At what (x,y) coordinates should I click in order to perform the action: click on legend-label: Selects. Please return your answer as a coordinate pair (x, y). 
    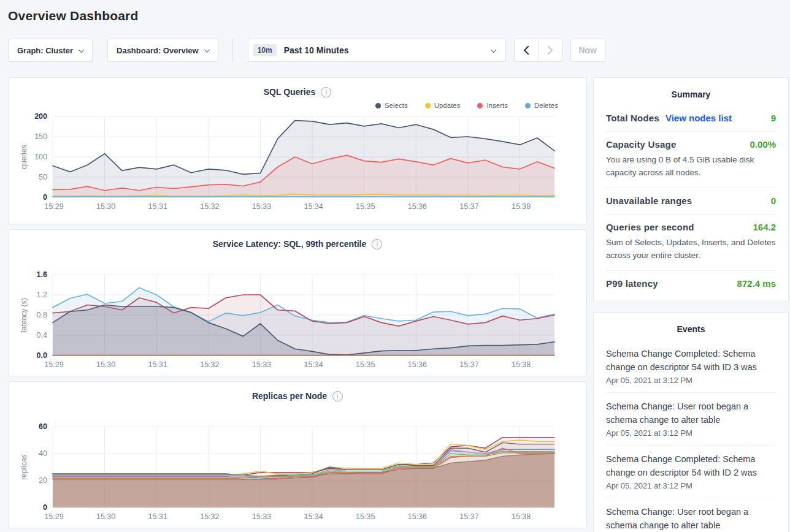
    Looking at the image, I should click on (396, 105).